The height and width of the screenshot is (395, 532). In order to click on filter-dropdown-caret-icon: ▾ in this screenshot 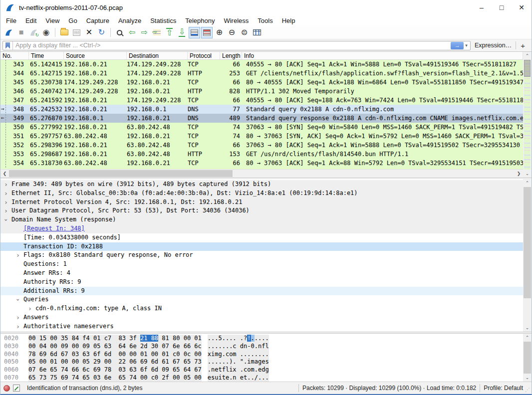, I will do `click(466, 45)`.